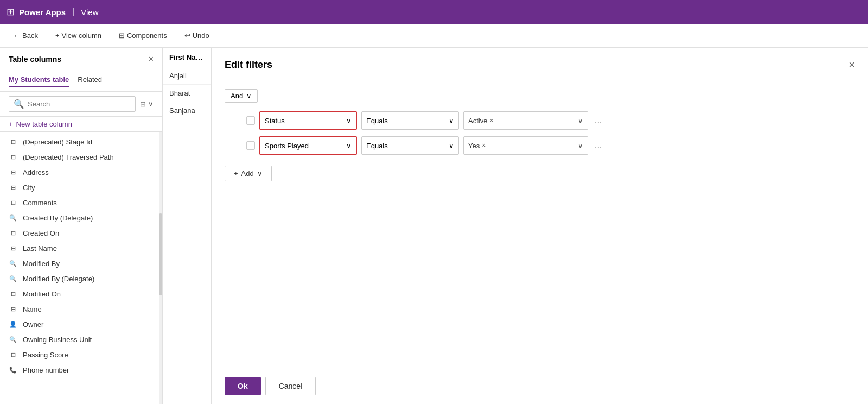 This screenshot has width=868, height=404. I want to click on filter-value-2: Yes × ∨, so click(526, 146).